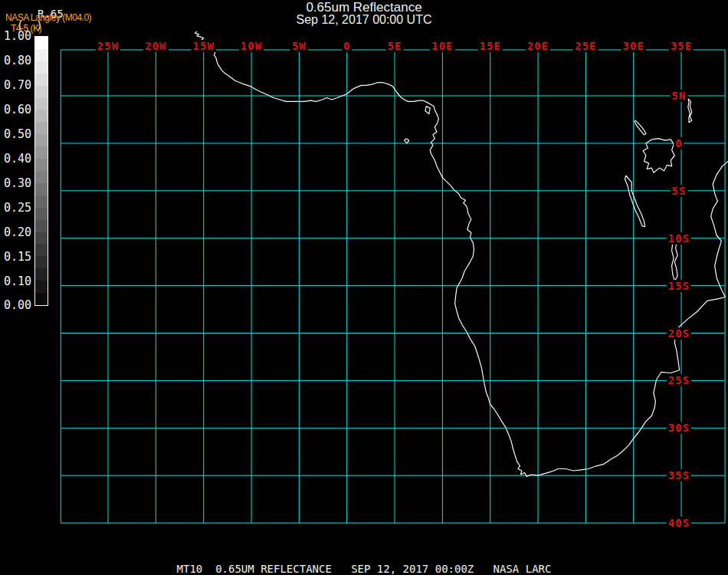 The width and height of the screenshot is (728, 575). Describe the element at coordinates (690, 110) in the screenshot. I see `coastline-lake-turkana` at that location.